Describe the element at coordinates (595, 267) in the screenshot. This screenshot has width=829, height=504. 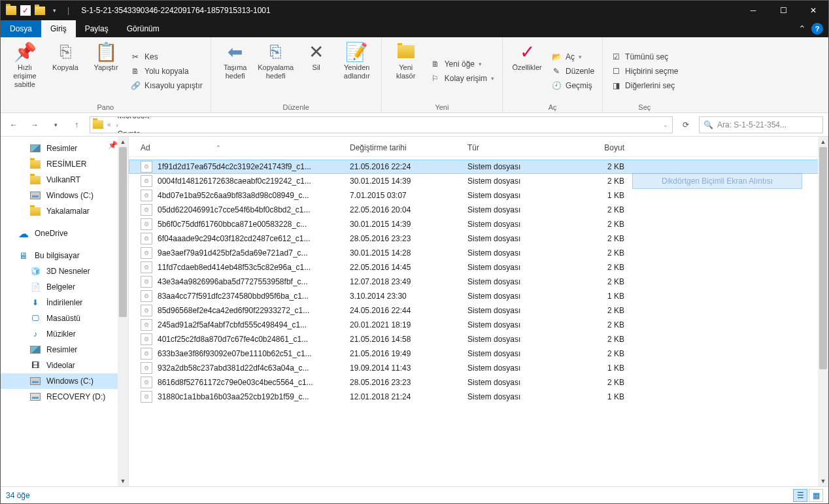
I see `file-size: 2 KB` at that location.